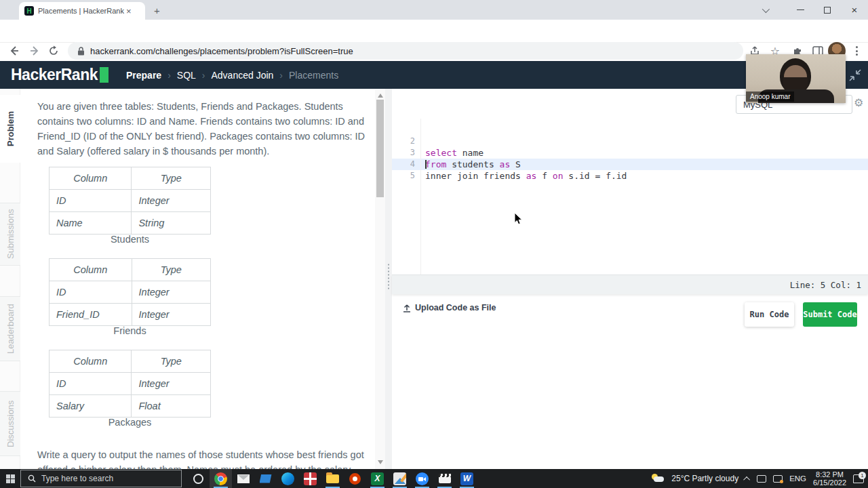  What do you see at coordinates (29, 11) in the screenshot?
I see `hackerrank-favicon-icon: H` at bounding box center [29, 11].